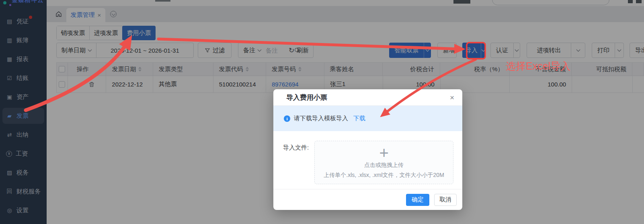 This screenshot has height=224, width=644. What do you see at coordinates (452, 97) in the screenshot?
I see `close-icon: ×` at bounding box center [452, 97].